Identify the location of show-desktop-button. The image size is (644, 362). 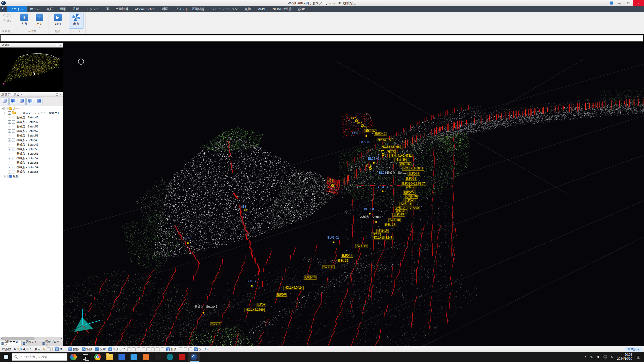
(643, 357).